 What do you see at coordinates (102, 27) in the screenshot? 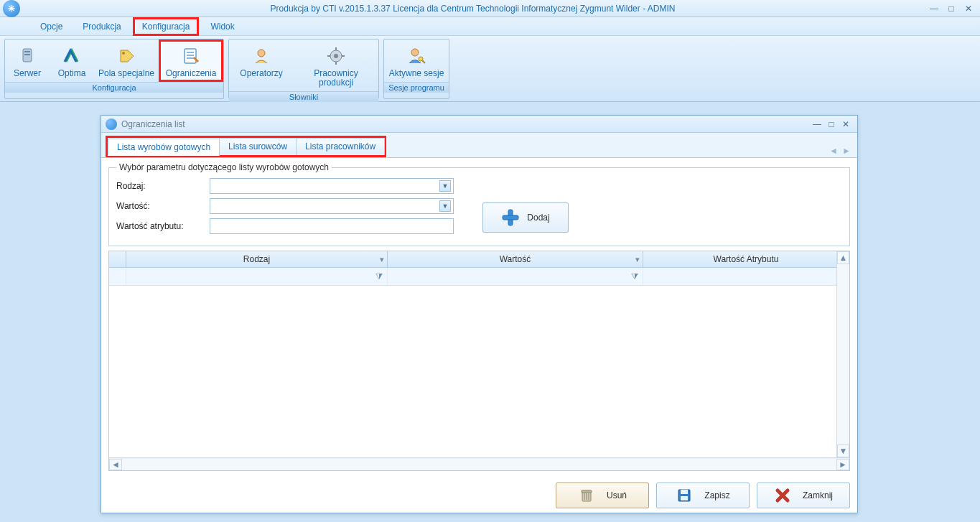
I see `menu-produkcja: Produkcja` at bounding box center [102, 27].